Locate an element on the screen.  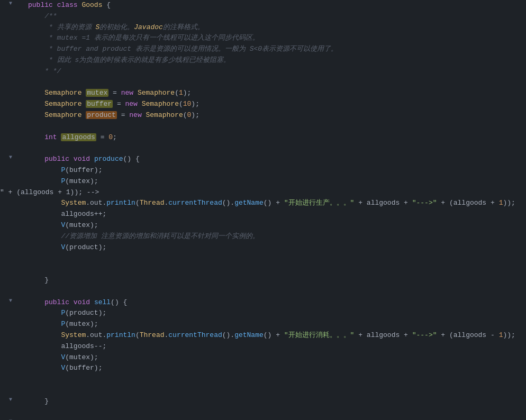
gutter-38: ▼ is located at coordinates (12, 419).